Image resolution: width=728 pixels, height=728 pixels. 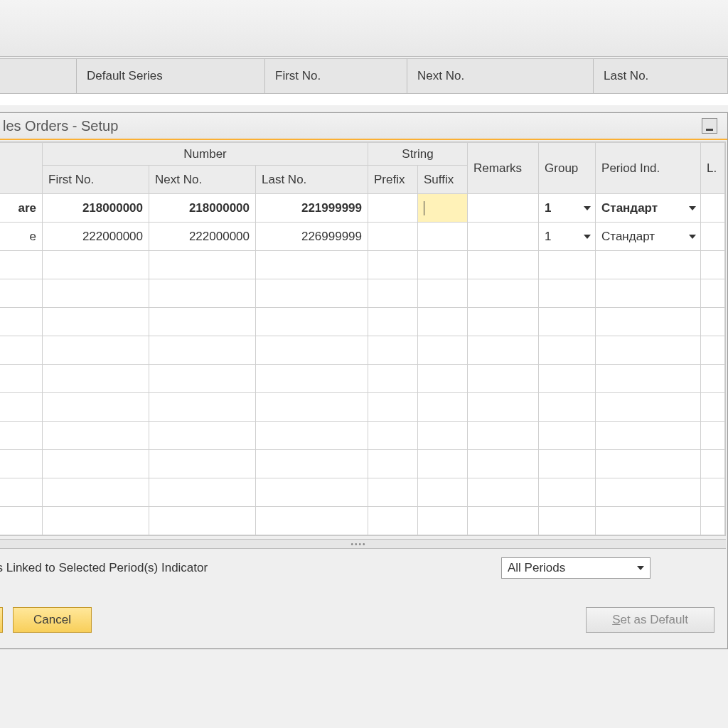 What do you see at coordinates (1, 620) in the screenshot?
I see `ok-button` at bounding box center [1, 620].